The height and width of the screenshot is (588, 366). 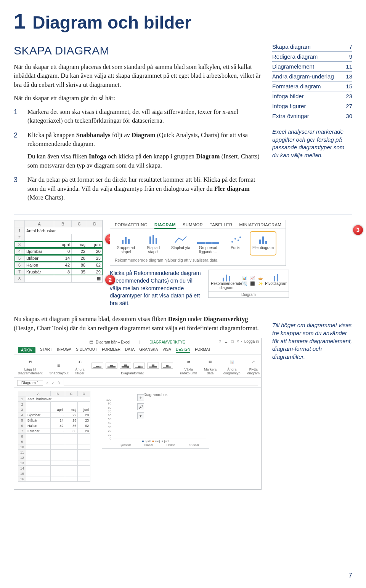 I want to click on chapter-number: 1, so click(x=20, y=21).